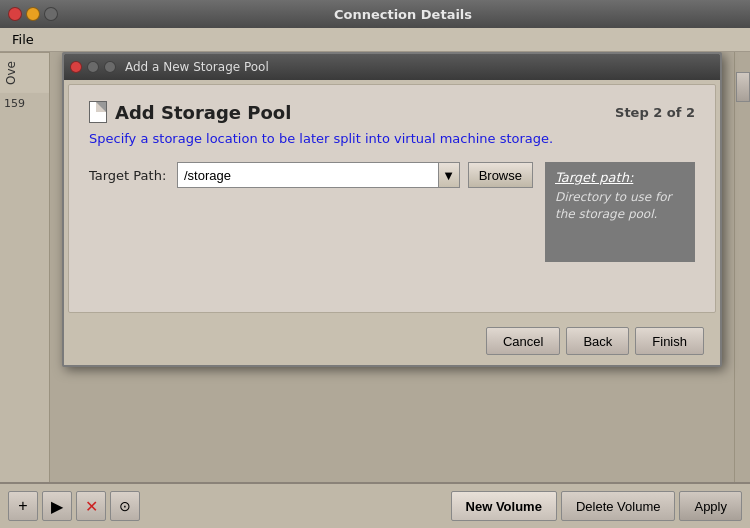 The width and height of the screenshot is (750, 528). I want to click on disk-button: ⊙, so click(125, 506).